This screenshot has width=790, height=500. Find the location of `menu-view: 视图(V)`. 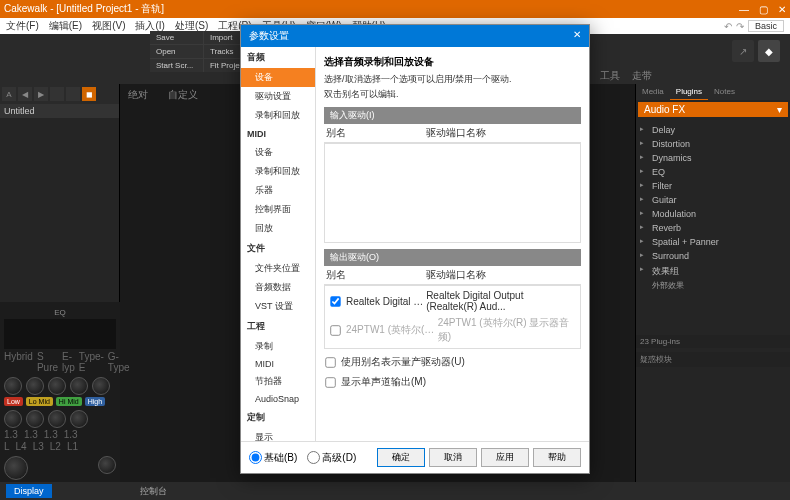

menu-view: 视图(V) is located at coordinates (108, 26).